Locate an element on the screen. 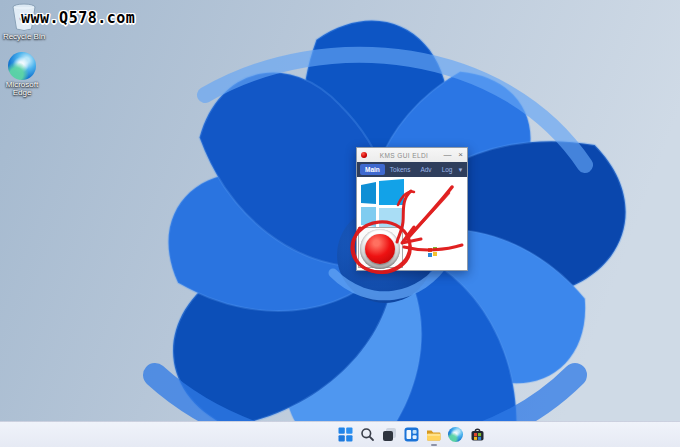 This screenshot has width=680, height=447. flag-yellow-tile is located at coordinates (435, 254).